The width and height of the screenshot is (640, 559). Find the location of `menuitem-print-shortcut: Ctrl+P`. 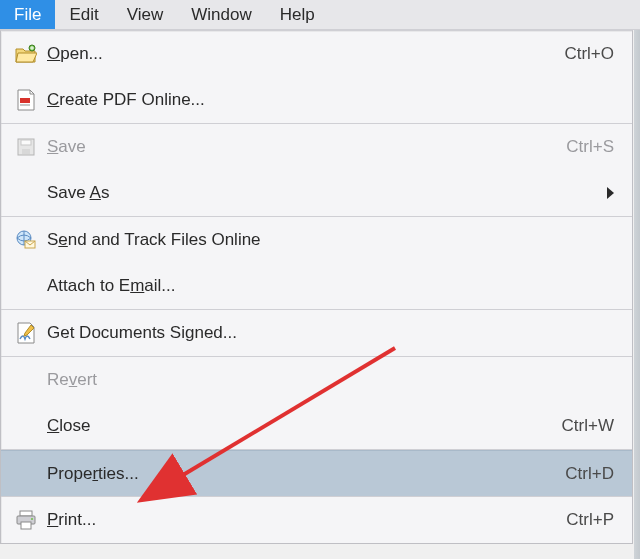

menuitem-print-shortcut: Ctrl+P is located at coordinates (590, 520).